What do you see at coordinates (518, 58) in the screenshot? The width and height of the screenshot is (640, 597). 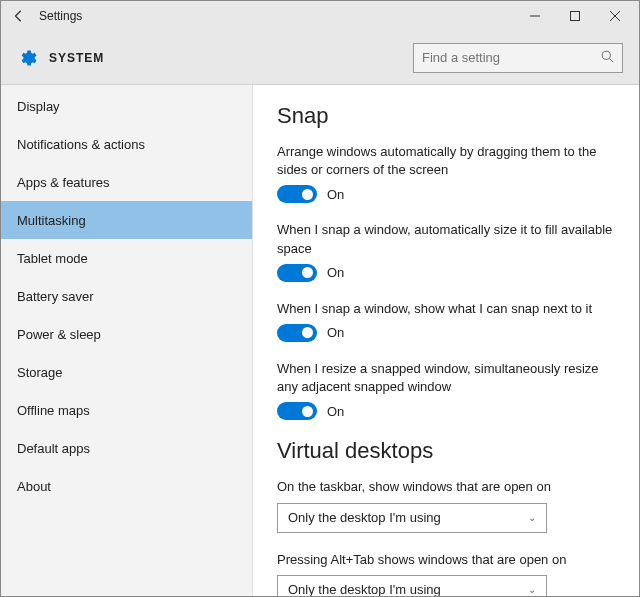 I see `search-box` at bounding box center [518, 58].